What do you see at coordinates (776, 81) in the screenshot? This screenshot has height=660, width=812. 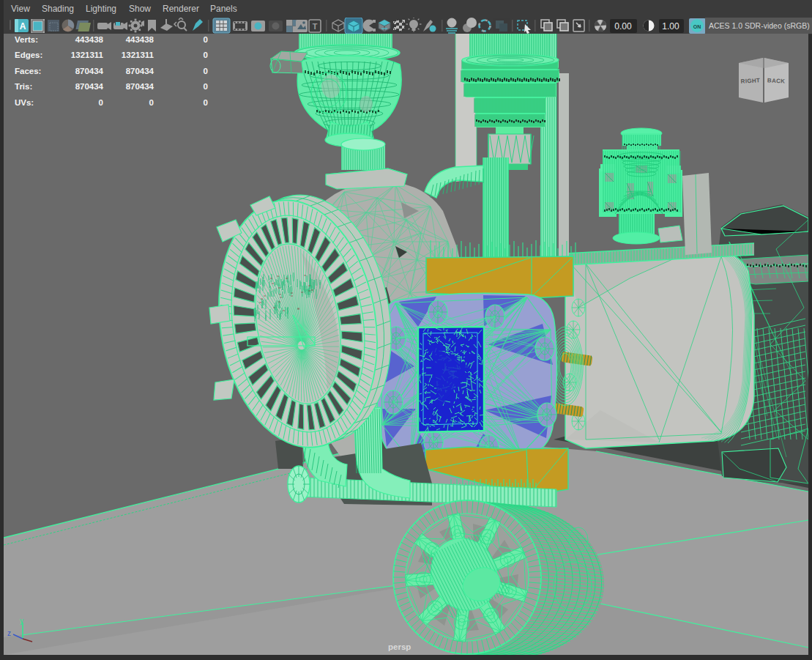 I see `svg-text: BACK` at bounding box center [776, 81].